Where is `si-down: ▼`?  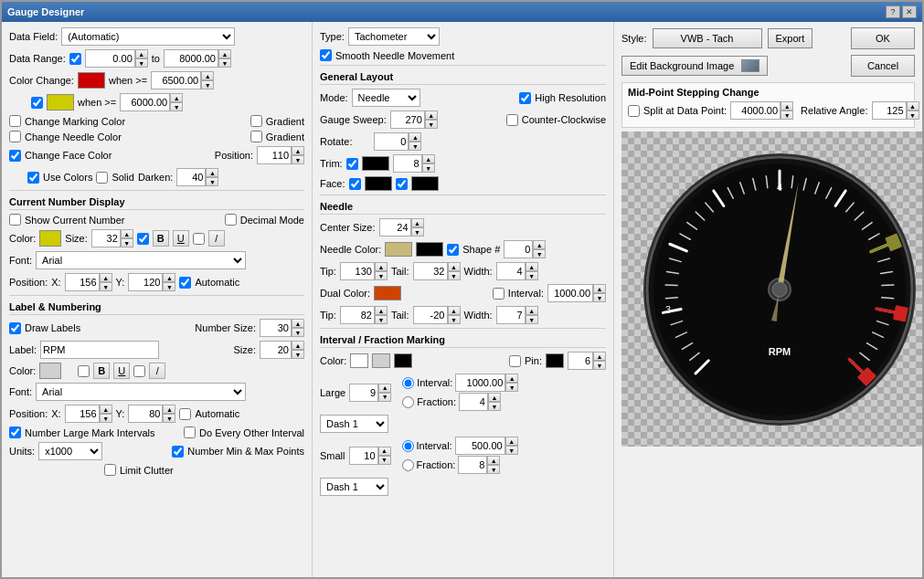
si-down: ▼ is located at coordinates (512, 450).